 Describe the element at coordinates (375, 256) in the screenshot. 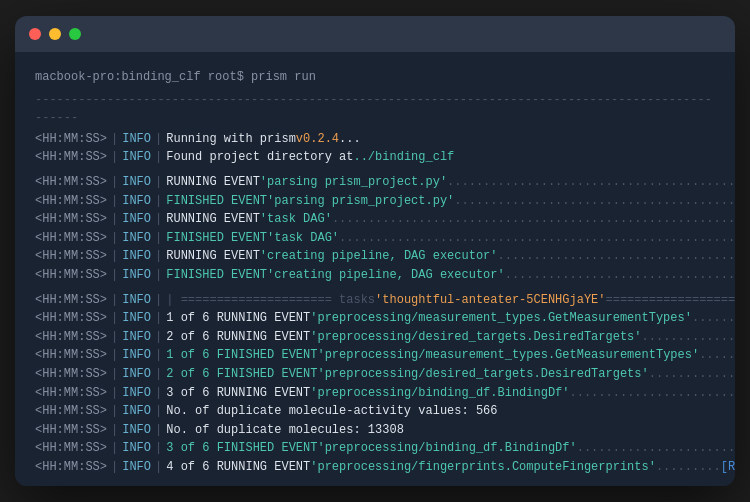

I see `log-line: <HH:MM:SS> | INFO | RUNNING EVENT 'creat…` at that location.